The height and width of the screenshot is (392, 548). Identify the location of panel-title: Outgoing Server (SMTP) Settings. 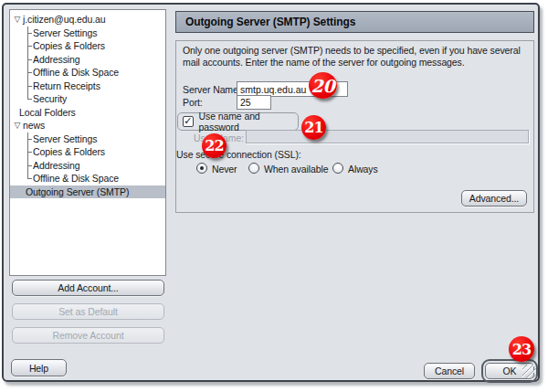
(354, 22).